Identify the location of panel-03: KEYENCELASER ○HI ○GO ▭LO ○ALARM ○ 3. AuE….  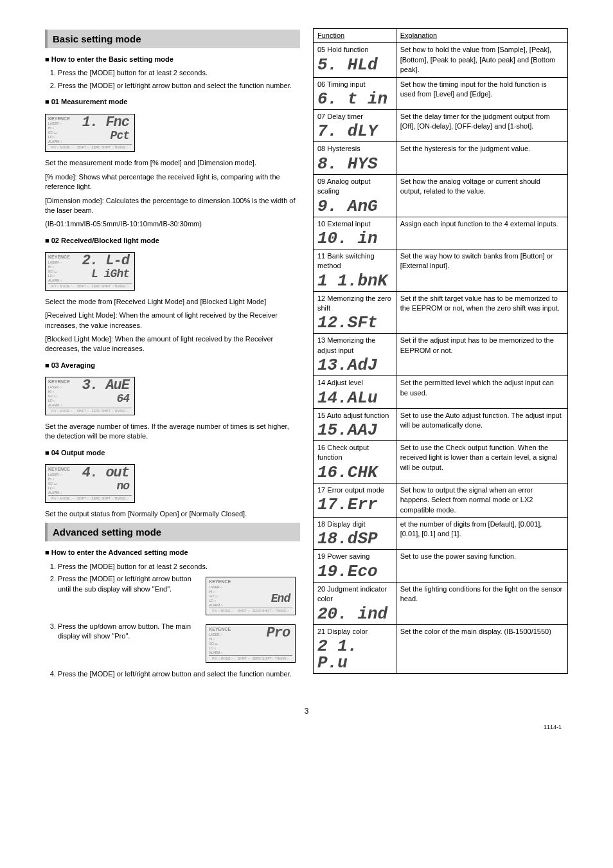
(90, 396).